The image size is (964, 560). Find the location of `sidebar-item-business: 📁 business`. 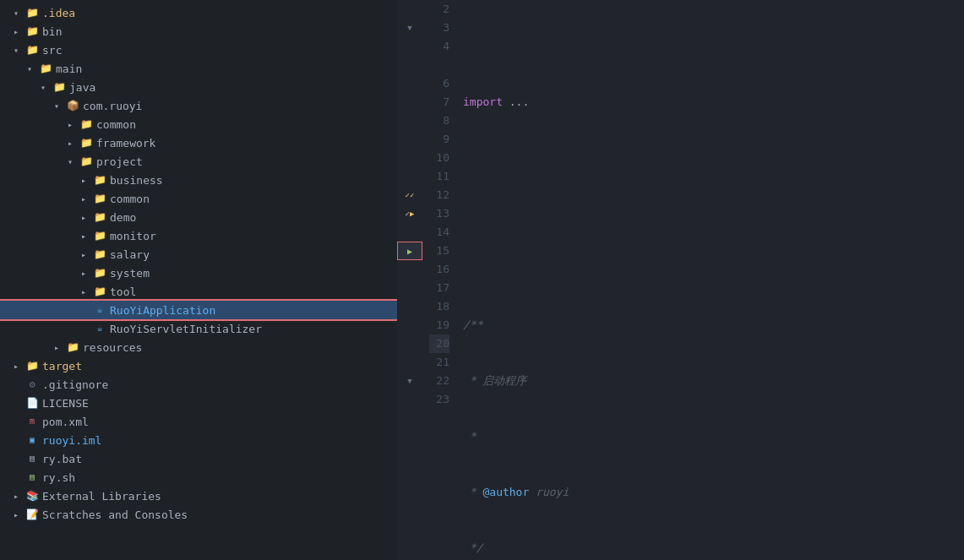

sidebar-item-business: 📁 business is located at coordinates (199, 180).